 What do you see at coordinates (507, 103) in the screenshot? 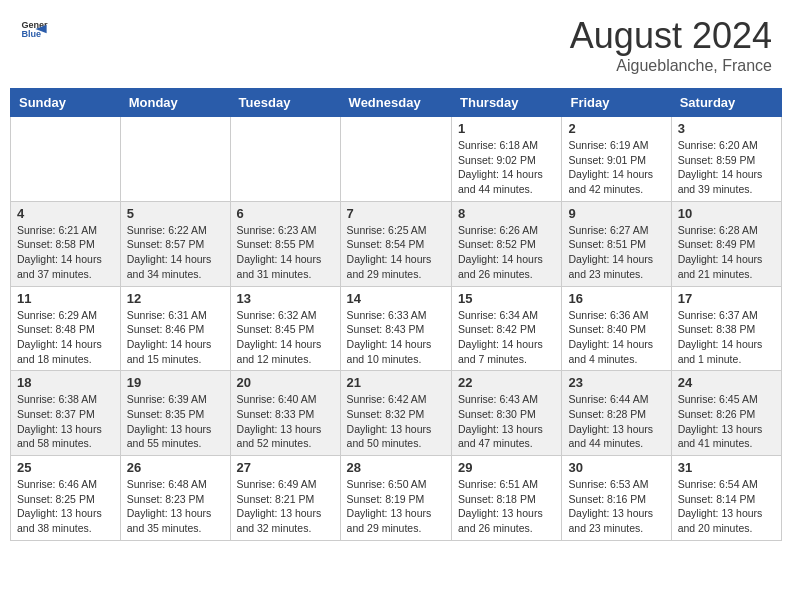
I see `day-header-thursday: Thursday` at bounding box center [507, 103].